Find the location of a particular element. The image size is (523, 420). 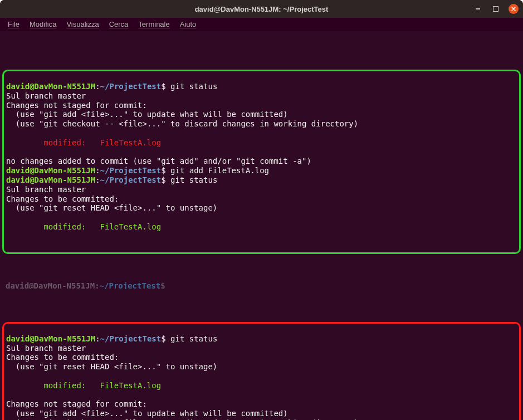

menu-cerca: Cerca is located at coordinates (119, 25).